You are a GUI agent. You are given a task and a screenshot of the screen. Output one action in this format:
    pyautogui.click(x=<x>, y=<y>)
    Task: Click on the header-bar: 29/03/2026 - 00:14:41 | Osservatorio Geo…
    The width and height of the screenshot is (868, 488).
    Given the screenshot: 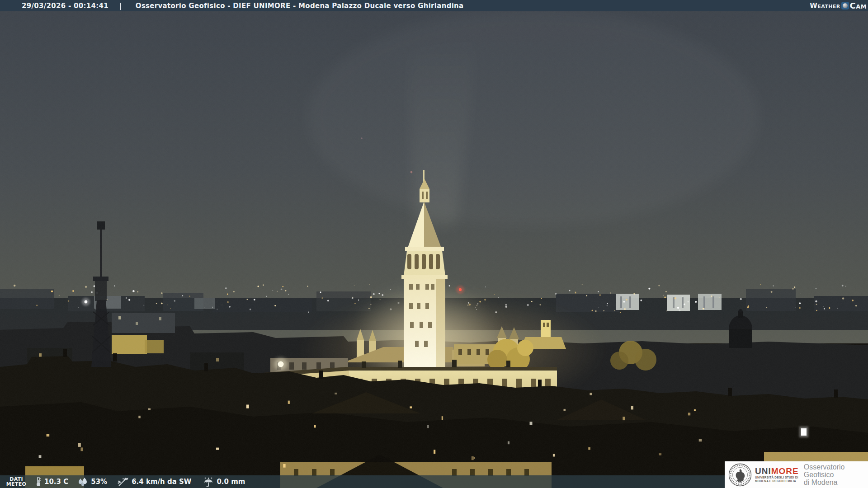 What is the action you would take?
    pyautogui.click(x=434, y=5)
    